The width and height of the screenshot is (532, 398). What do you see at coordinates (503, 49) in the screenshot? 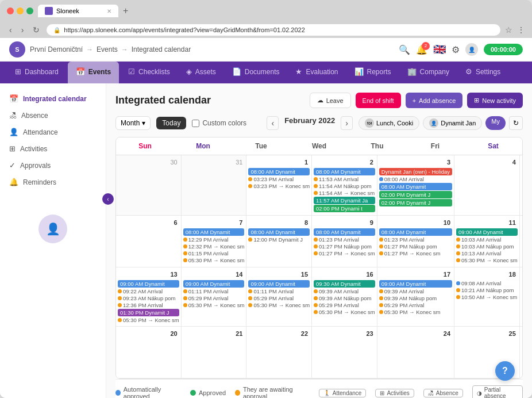
I see `timer-button: 00:00:00` at bounding box center [503, 49].